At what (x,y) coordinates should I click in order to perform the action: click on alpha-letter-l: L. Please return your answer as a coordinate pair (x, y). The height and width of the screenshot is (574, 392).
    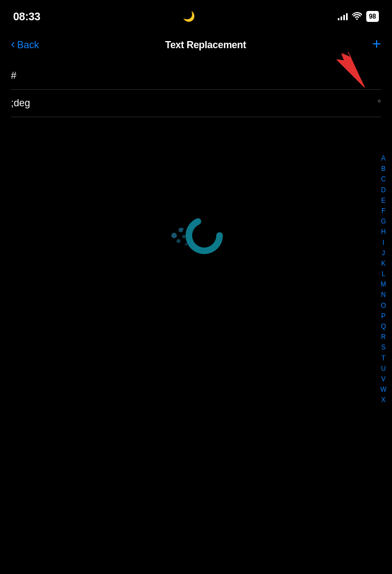
    Looking at the image, I should click on (383, 274).